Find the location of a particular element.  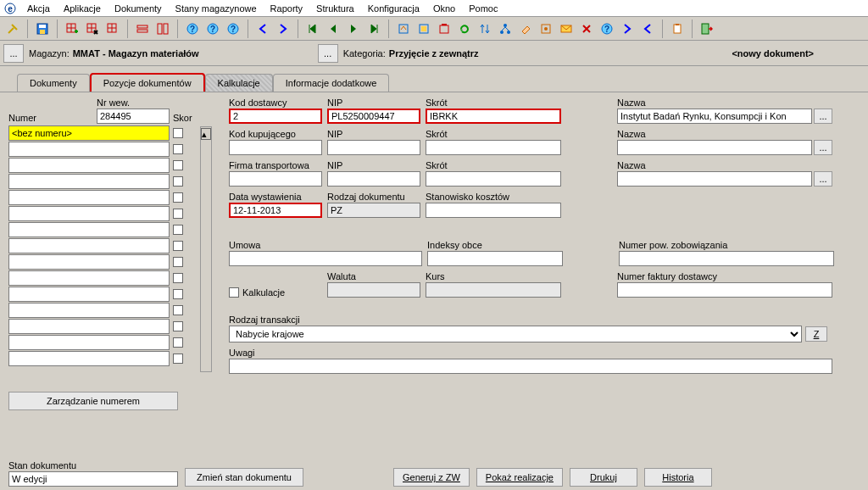

generuj-button: Generuj z ZW is located at coordinates (431, 477).